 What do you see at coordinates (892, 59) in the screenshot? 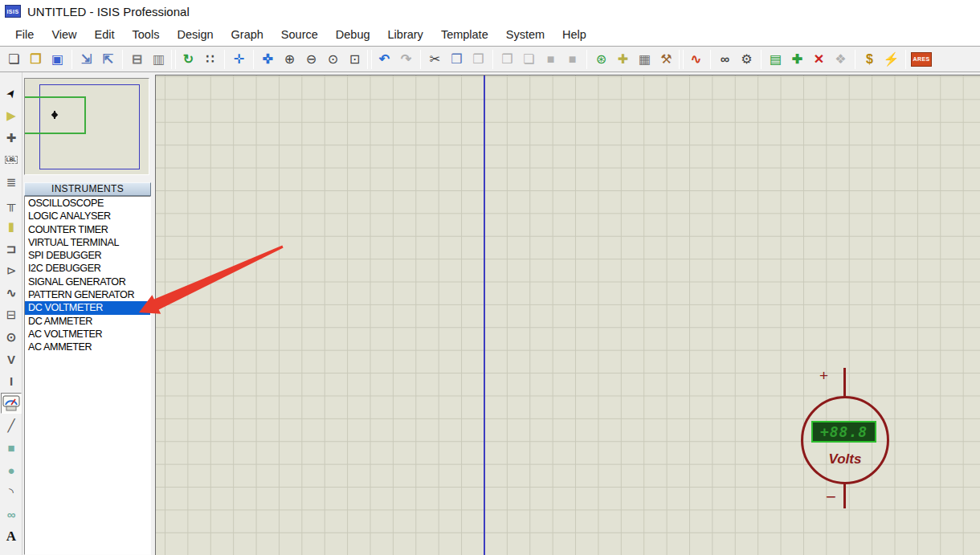
I see `electrical-rules-check-icon: ⚡` at bounding box center [892, 59].